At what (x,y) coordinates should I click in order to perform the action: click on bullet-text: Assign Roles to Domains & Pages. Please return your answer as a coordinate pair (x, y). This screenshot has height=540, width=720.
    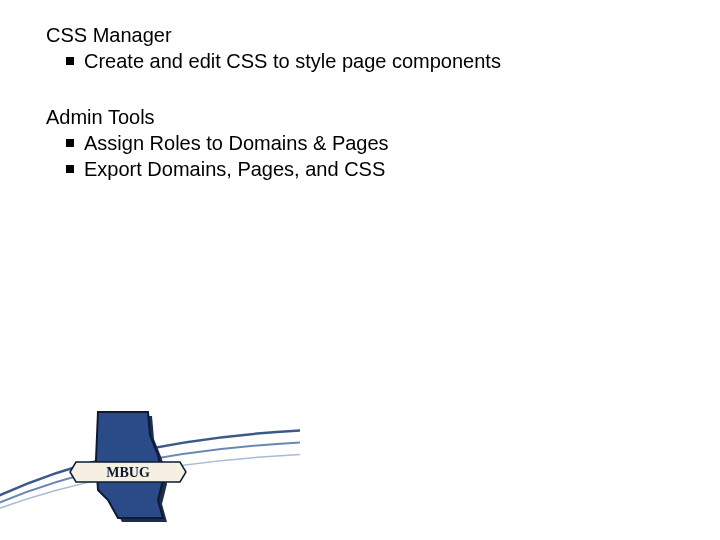
    Looking at the image, I should click on (236, 143).